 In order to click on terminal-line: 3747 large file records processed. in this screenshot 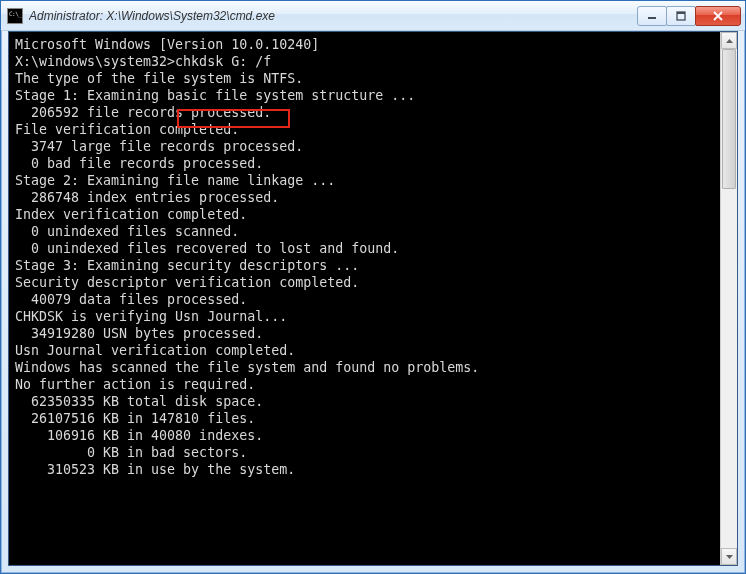, I will do `click(364, 146)`.